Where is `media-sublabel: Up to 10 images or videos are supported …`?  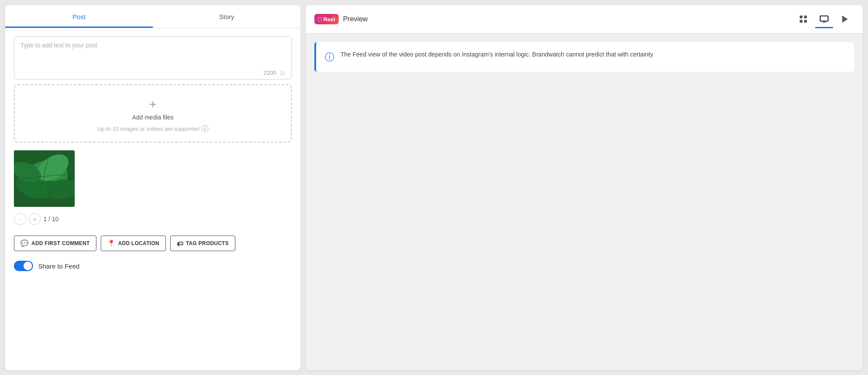 media-sublabel: Up to 10 images or videos are supported … is located at coordinates (153, 129).